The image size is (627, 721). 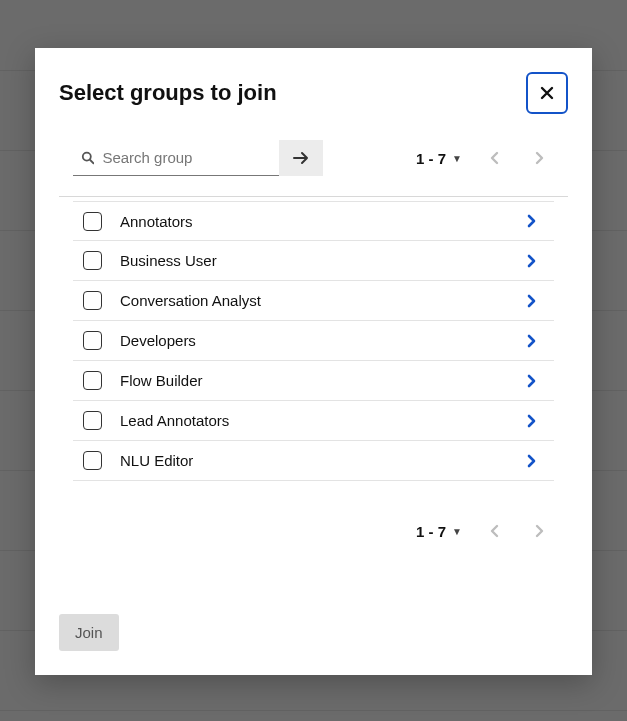 What do you see at coordinates (314, 301) in the screenshot?
I see `group-row: Conversation Analyst` at bounding box center [314, 301].